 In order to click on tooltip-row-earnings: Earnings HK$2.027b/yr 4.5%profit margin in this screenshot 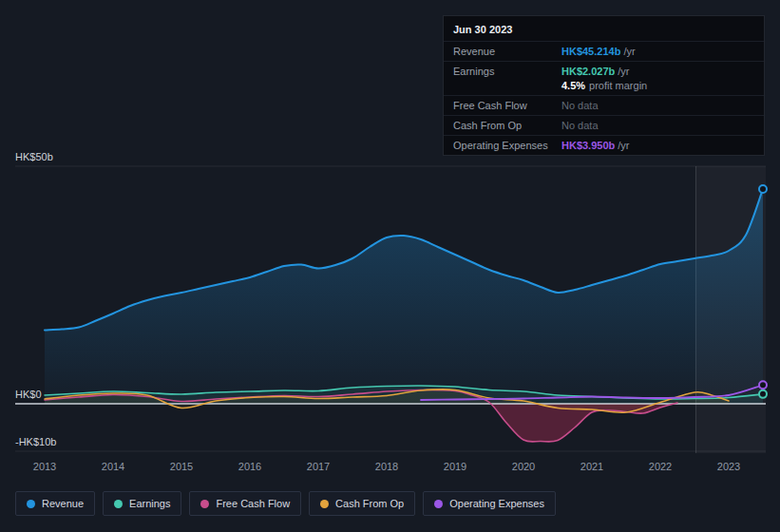, I will do `click(604, 78)`.